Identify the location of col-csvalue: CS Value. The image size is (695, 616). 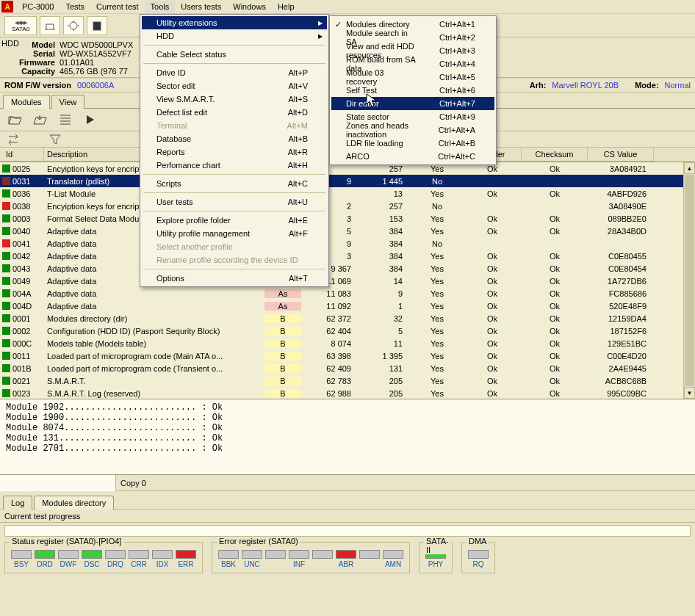
(621, 154).